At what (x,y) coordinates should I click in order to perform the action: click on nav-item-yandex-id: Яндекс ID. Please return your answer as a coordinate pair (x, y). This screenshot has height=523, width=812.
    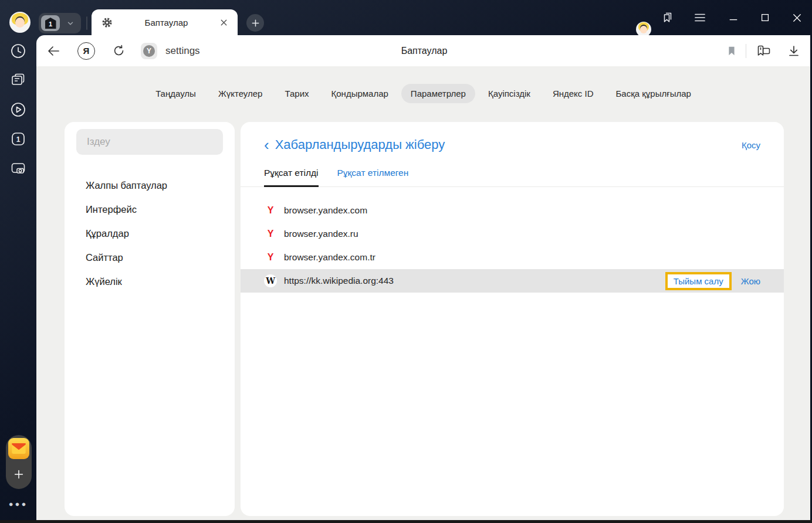
    Looking at the image, I should click on (573, 94).